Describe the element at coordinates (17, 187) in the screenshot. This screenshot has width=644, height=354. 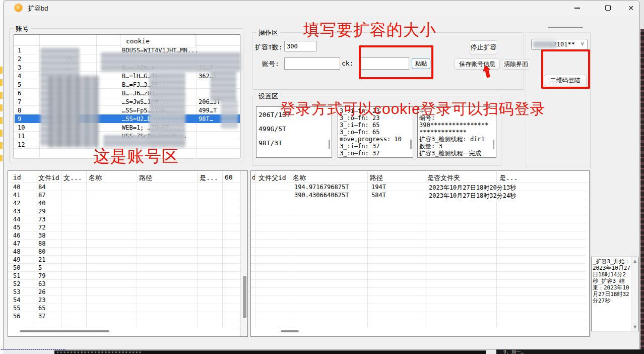
I see `cell-id: 40` at that location.